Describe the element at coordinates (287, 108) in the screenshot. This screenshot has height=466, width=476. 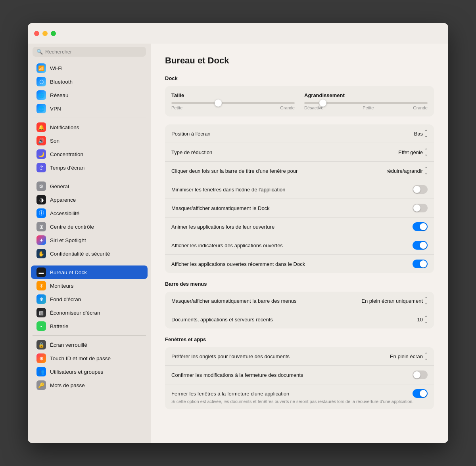
I see `taille-grande: Grande` at that location.